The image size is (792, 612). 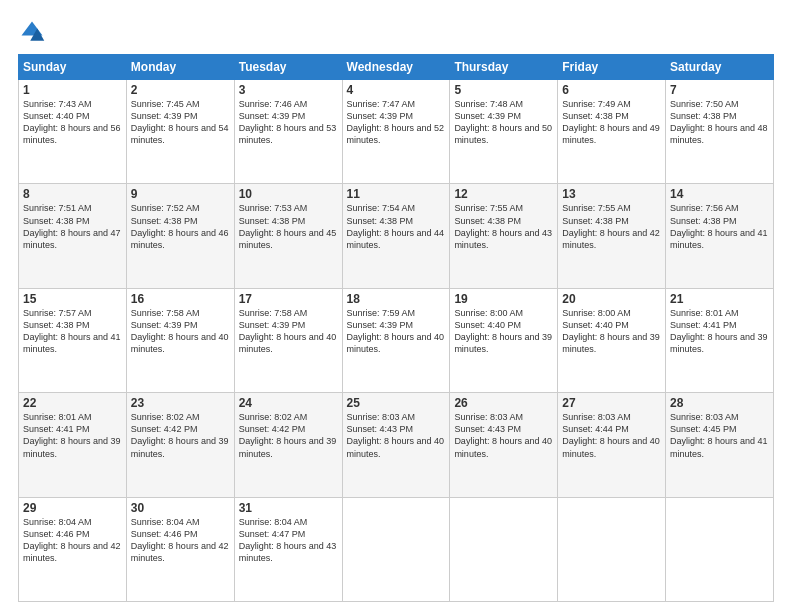 What do you see at coordinates (396, 299) in the screenshot?
I see `day-number: 18` at bounding box center [396, 299].